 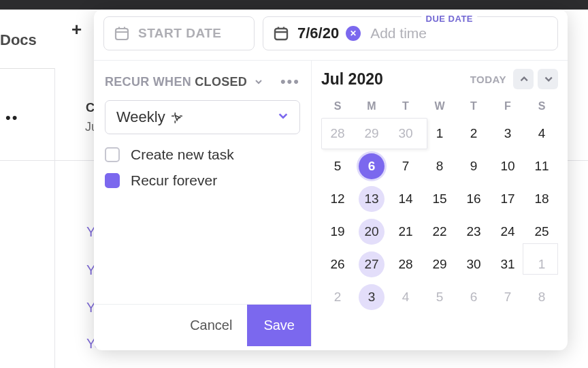 What do you see at coordinates (112, 181) in the screenshot?
I see `checkbox-checked-icon` at bounding box center [112, 181].